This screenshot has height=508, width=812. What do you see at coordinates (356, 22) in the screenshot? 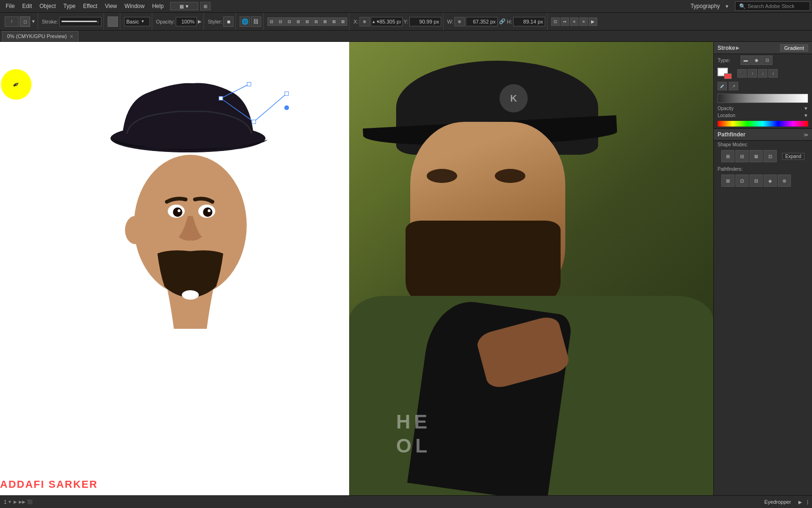
I see `x-label: X:` at bounding box center [356, 22].